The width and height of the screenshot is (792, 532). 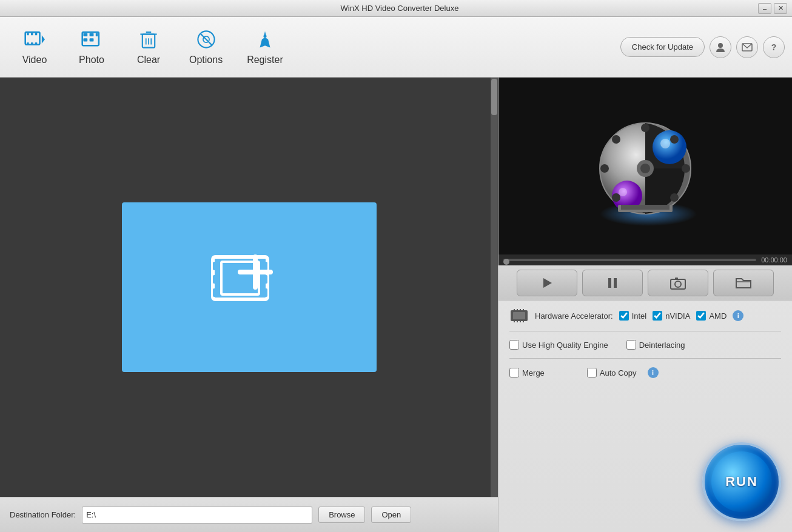 I want to click on video-drop-zone, so click(x=249, y=287).